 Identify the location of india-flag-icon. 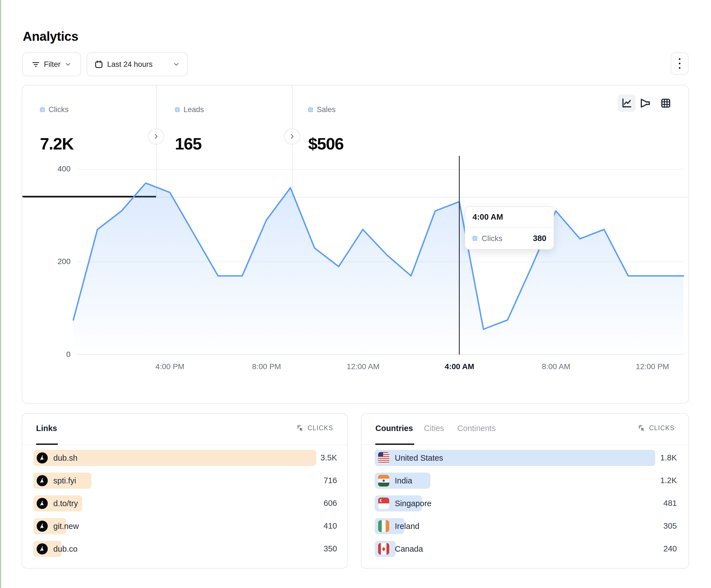
(384, 481).